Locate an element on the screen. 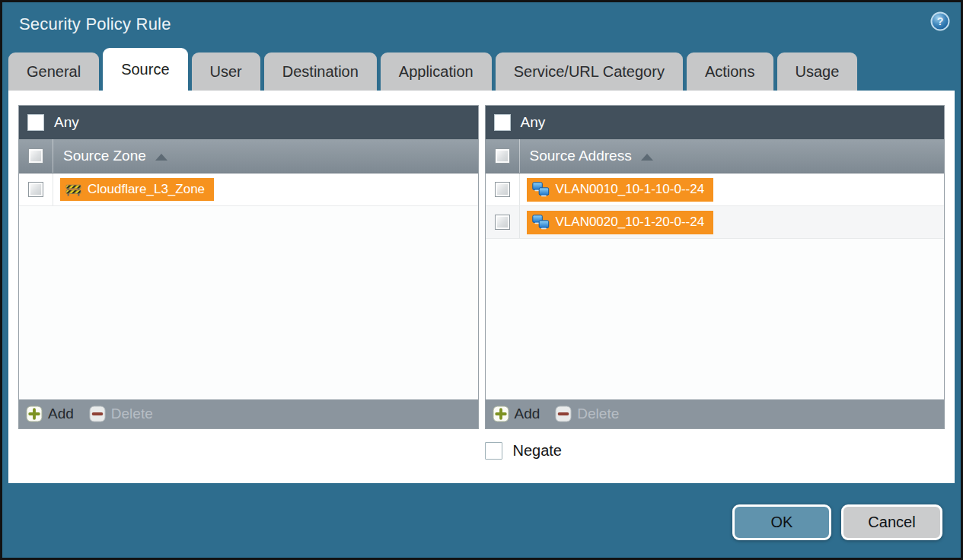 This screenshot has height=560, width=963. negate-spacer is located at coordinates (248, 450).